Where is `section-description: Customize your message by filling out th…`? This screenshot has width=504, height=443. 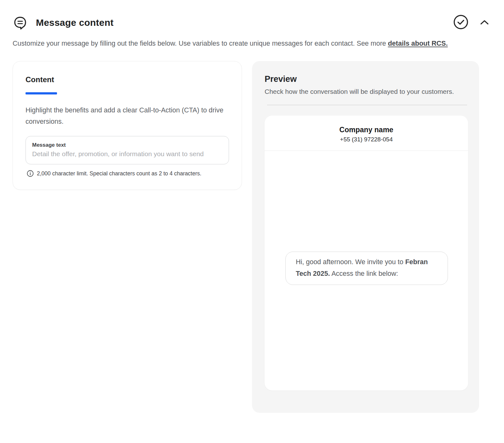 section-description: Customize your message by filling out th… is located at coordinates (244, 43).